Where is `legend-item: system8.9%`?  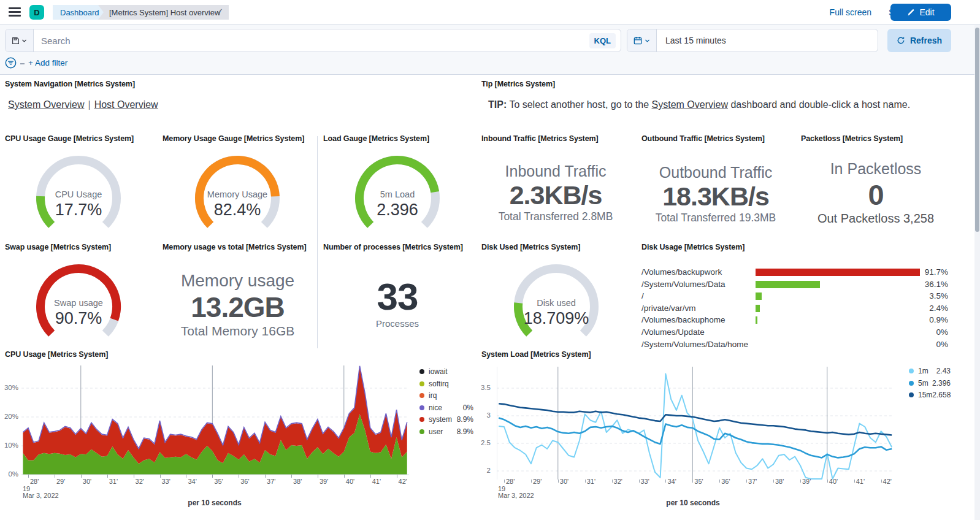 legend-item: system8.9% is located at coordinates (446, 419).